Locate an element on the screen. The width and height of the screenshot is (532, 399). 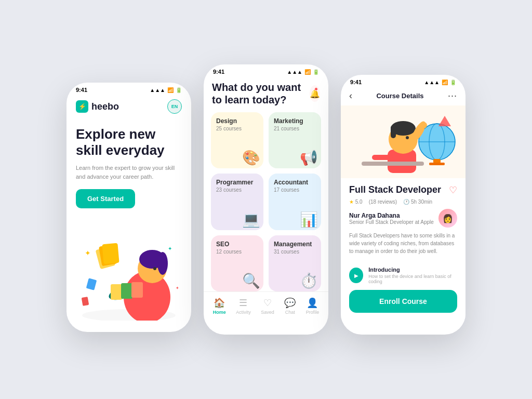
phone1-header: ⚡ heebo EN is located at coordinates (129, 107).